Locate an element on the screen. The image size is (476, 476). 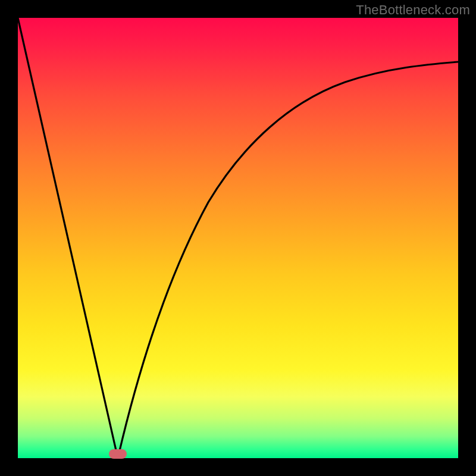
attribution-label: TheBottleneck.com is located at coordinates (413, 10).